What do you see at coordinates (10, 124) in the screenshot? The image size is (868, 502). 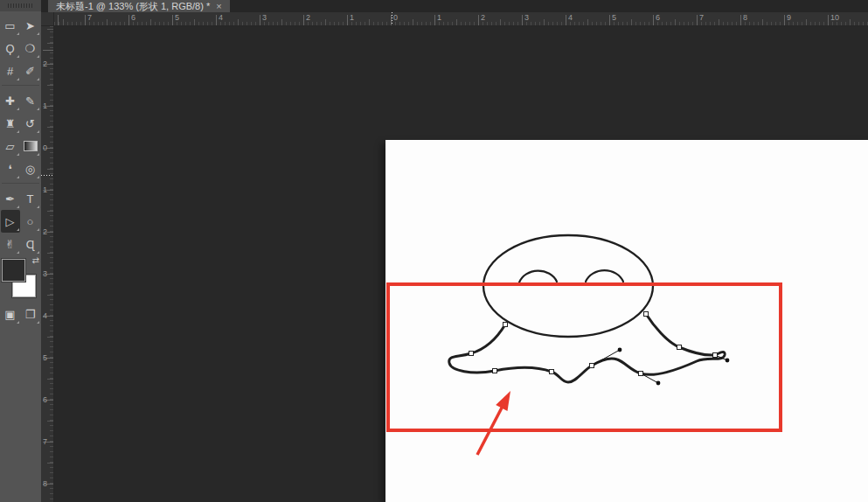 I see `clone-stamp-tool-icon: ♜` at bounding box center [10, 124].